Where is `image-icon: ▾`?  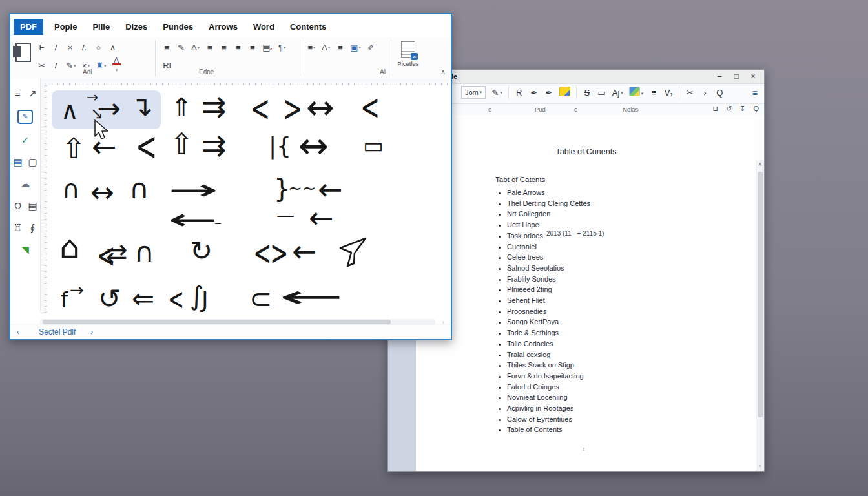 image-icon: ▾ is located at coordinates (637, 92).